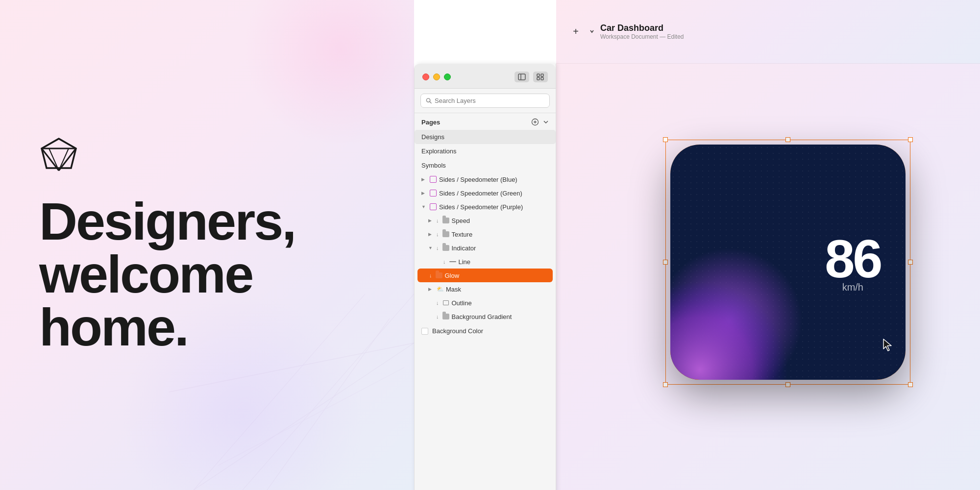  Describe the element at coordinates (485, 101) in the screenshot. I see `search-bar` at that location.